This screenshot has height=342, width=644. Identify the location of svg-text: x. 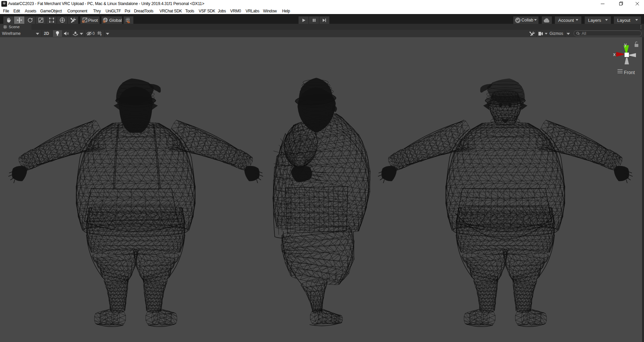
(615, 54).